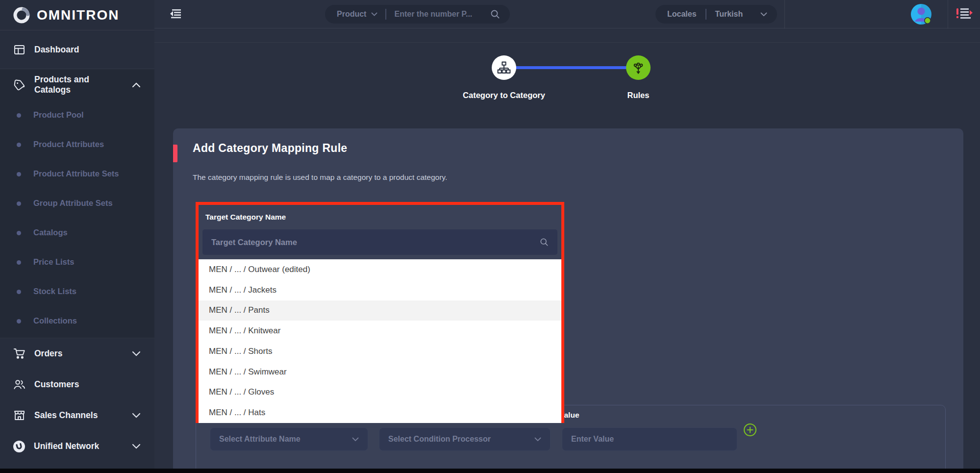 This screenshot has height=473, width=980. Describe the element at coordinates (77, 446) in the screenshot. I see `sidebar-item-unified-network: Unified Network` at that location.